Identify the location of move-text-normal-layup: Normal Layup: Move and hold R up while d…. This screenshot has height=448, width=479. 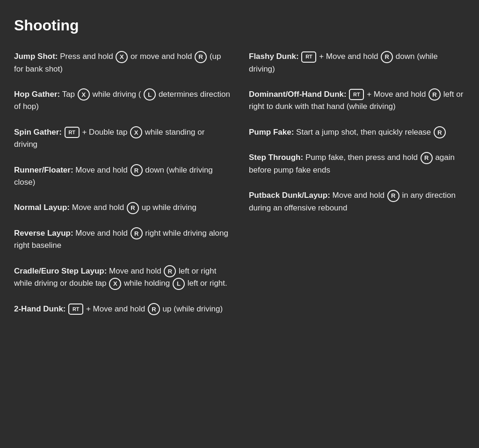
(122, 208).